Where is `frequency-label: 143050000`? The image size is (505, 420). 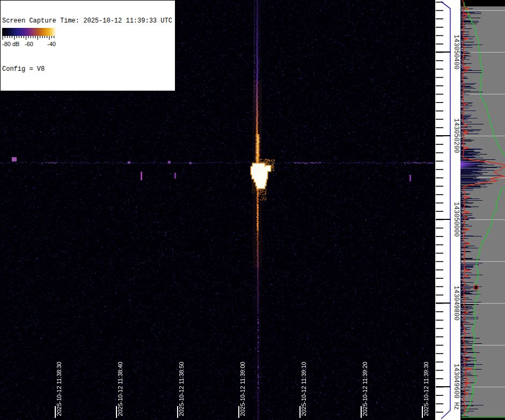
frequency-label: 143050000 is located at coordinates (456, 220).